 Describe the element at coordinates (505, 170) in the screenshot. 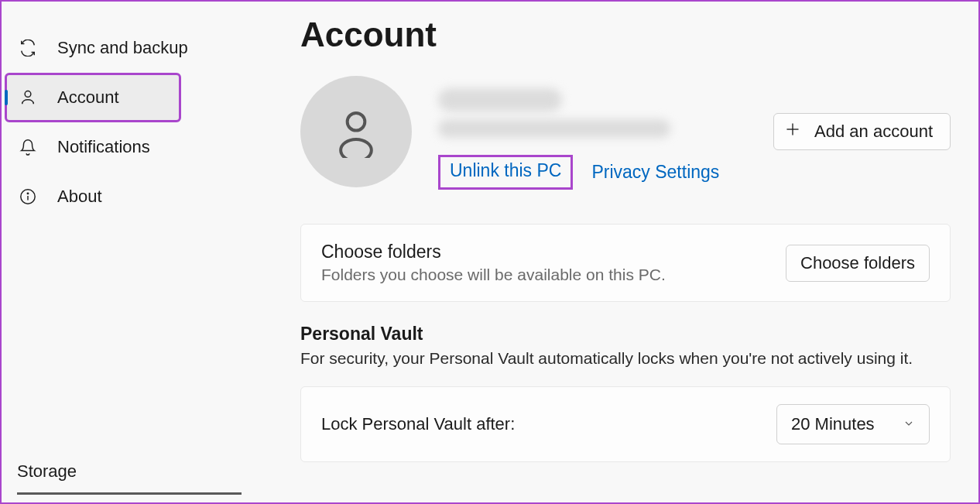

I see `unlink-pc-link: Unlink this PC` at that location.